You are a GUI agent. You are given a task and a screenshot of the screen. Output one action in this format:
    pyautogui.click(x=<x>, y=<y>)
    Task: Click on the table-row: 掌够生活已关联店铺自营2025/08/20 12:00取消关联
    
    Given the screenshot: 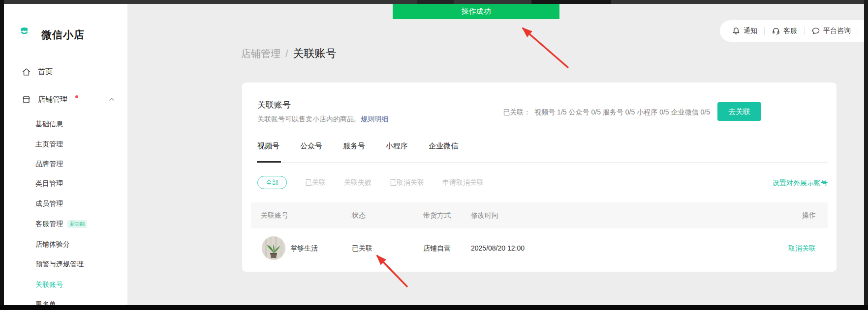 What is the action you would take?
    pyautogui.click(x=539, y=248)
    